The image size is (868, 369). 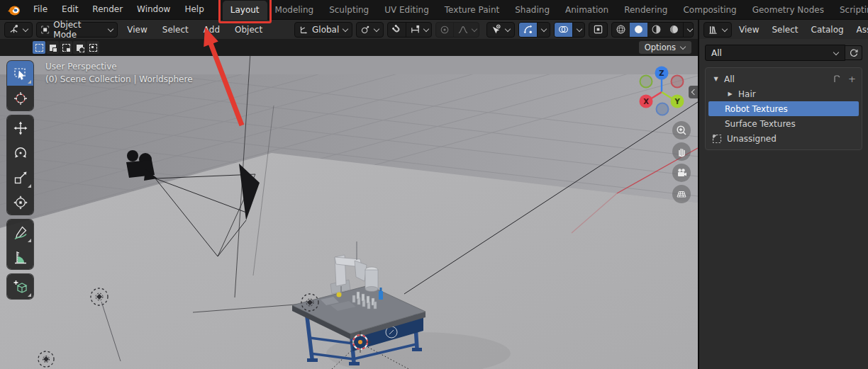 I want to click on tool-annotate, so click(x=20, y=232).